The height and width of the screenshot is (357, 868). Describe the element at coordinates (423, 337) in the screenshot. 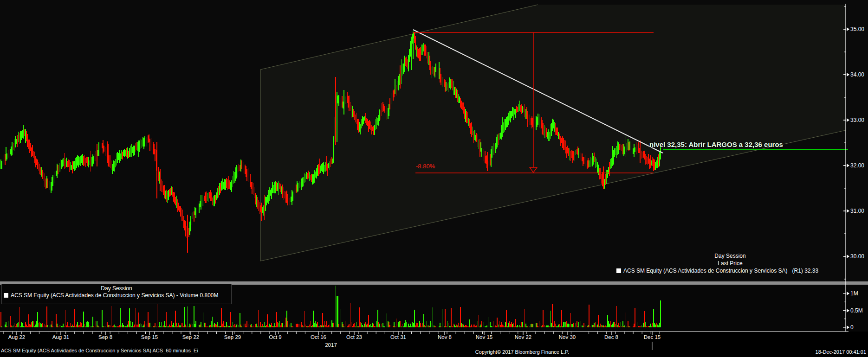

I see `time-axis` at that location.